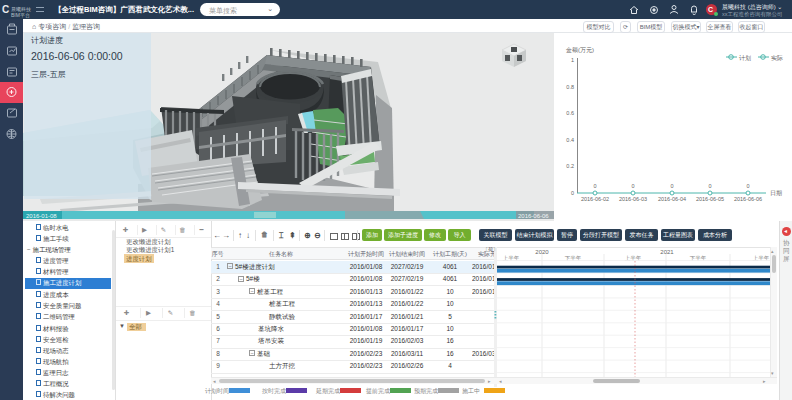 The width and height of the screenshot is (792, 400). What do you see at coordinates (672, 199) in the screenshot?
I see `svg-text: 2016-06-04` at bounding box center [672, 199].